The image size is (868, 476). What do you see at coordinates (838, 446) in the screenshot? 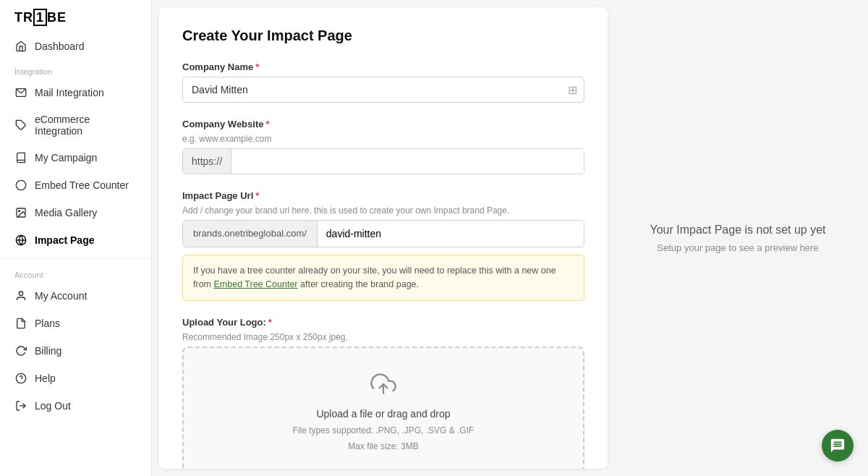
I see `chat-bubble` at bounding box center [838, 446].